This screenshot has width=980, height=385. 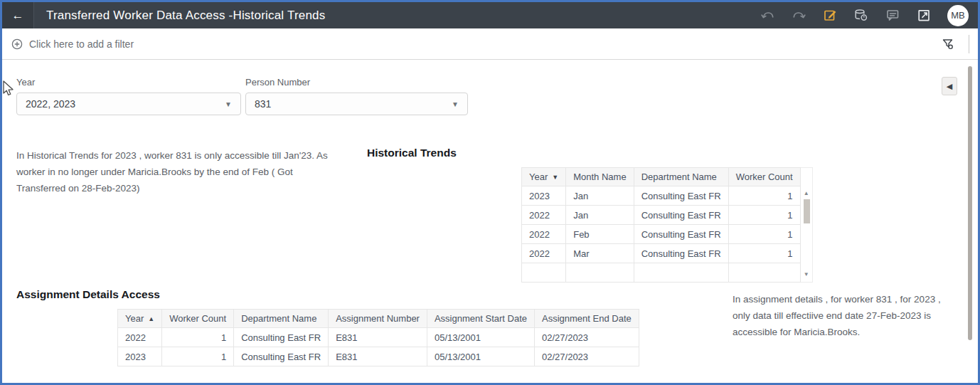 I want to click on column-header-assignment-start-date: Assignment Start Date, so click(x=481, y=319).